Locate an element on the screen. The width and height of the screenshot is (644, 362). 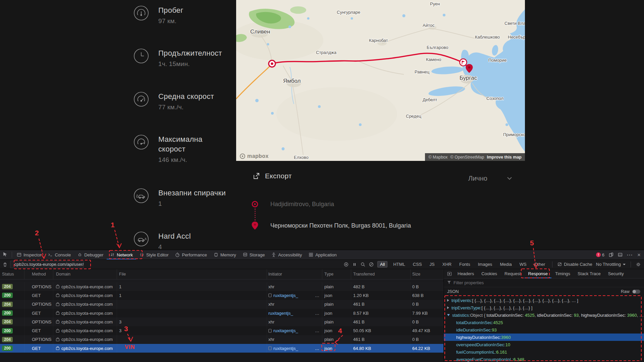
request-row-selected: 200 GET cpb2cs.toyota-europe.com ruxitag… is located at coordinates (222, 348).